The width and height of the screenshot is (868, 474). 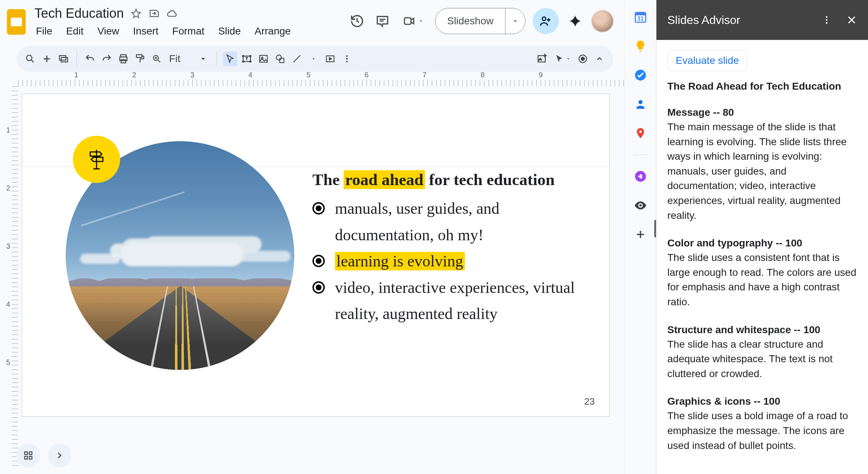 What do you see at coordinates (454, 249) in the screenshot?
I see `slide-text-box: The road ahead for tech education manual…` at bounding box center [454, 249].